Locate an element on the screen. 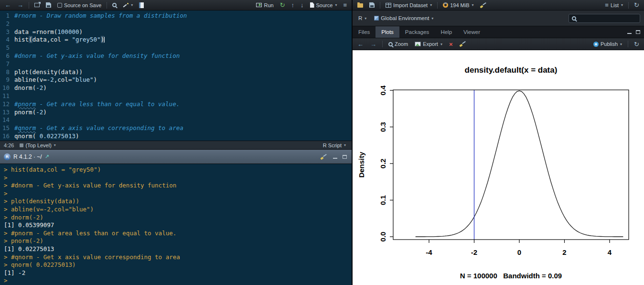 The image size is (644, 285). checkbox-icon is located at coordinates (60, 5).